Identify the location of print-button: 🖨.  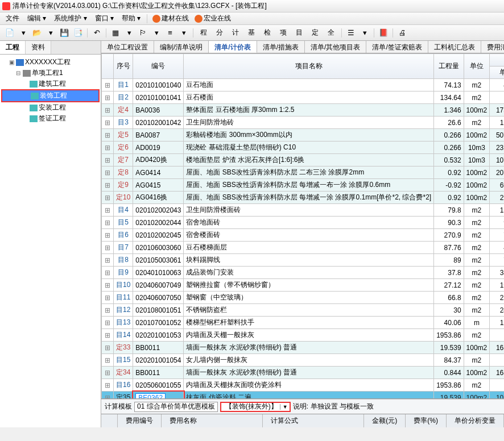
(402, 33).